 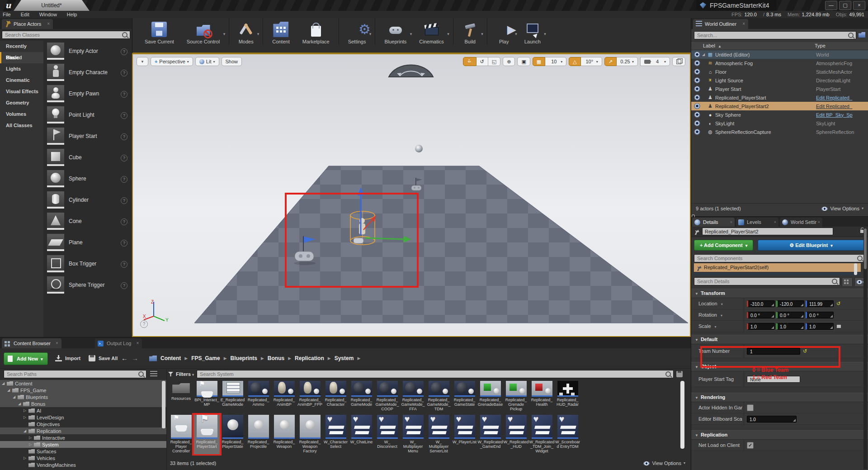 What do you see at coordinates (490, 396) in the screenshot?
I see `asset-tile: Replicated_ GrenadeBase` at bounding box center [490, 396].